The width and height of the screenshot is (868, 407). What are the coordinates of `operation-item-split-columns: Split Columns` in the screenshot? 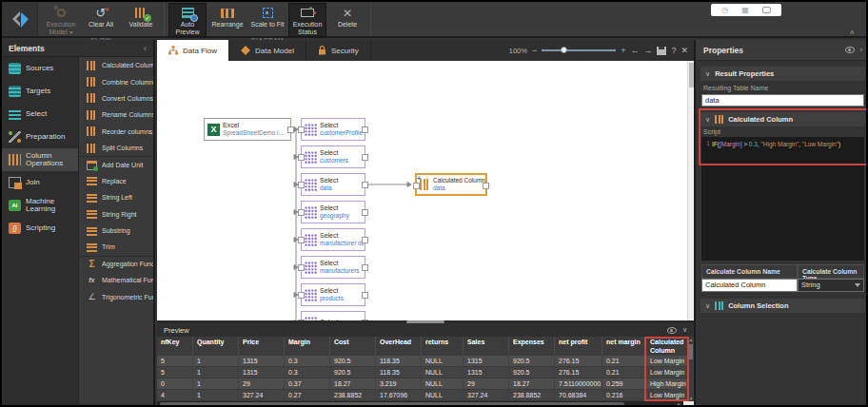 It's located at (116, 148).